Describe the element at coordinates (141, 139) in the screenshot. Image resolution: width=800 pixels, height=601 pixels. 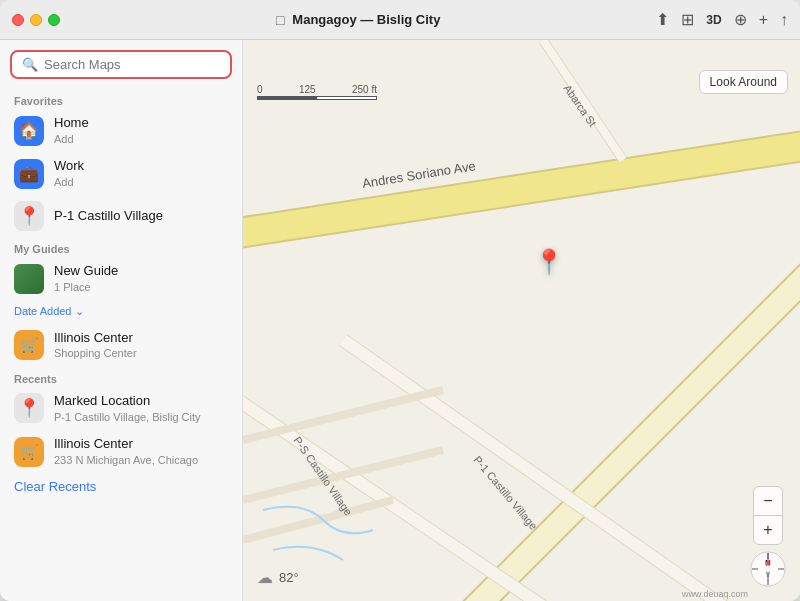
I see `home-subtitle: Add` at that location.